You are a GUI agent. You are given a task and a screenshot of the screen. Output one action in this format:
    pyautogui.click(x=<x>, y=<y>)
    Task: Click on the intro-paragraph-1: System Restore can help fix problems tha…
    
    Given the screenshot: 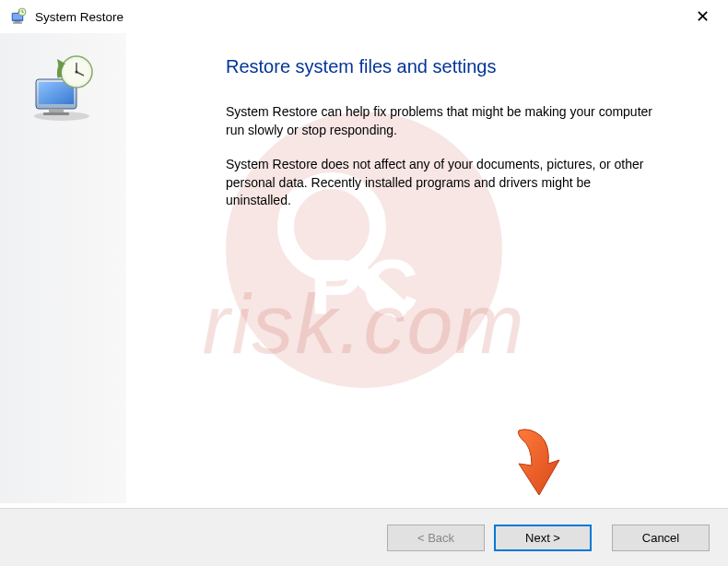 What is the action you would take?
    pyautogui.click(x=440, y=122)
    